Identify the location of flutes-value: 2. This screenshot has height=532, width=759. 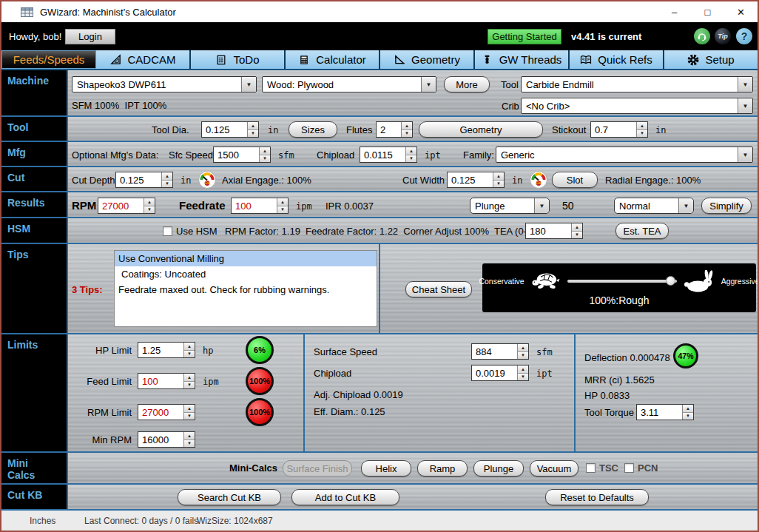
(389, 129).